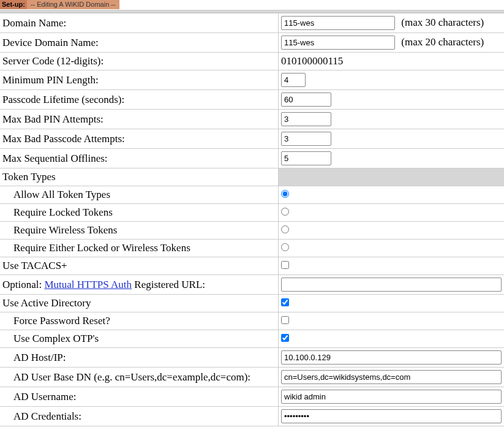 The image size is (504, 427). What do you see at coordinates (338, 23) in the screenshot?
I see `domain-name-input` at bounding box center [338, 23].